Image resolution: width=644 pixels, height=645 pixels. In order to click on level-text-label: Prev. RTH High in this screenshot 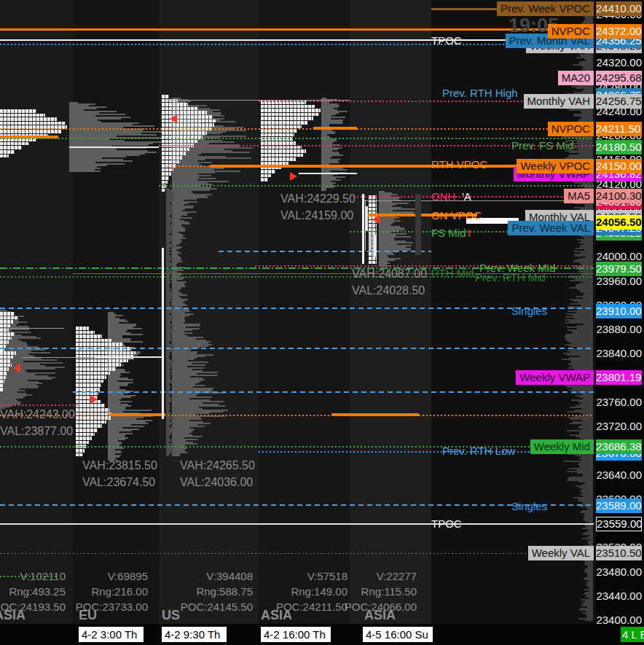, I will do `click(480, 93)`.